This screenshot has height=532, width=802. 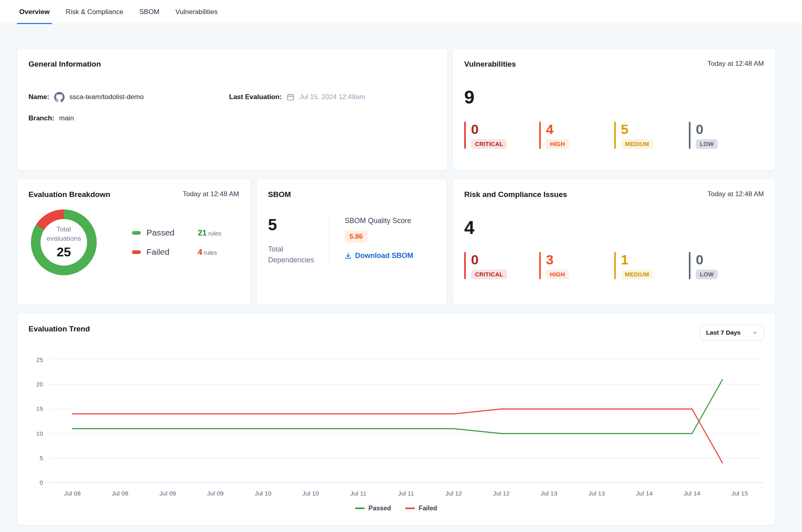 What do you see at coordinates (740, 493) in the screenshot?
I see `svg-text: Jul 15` at bounding box center [740, 493].